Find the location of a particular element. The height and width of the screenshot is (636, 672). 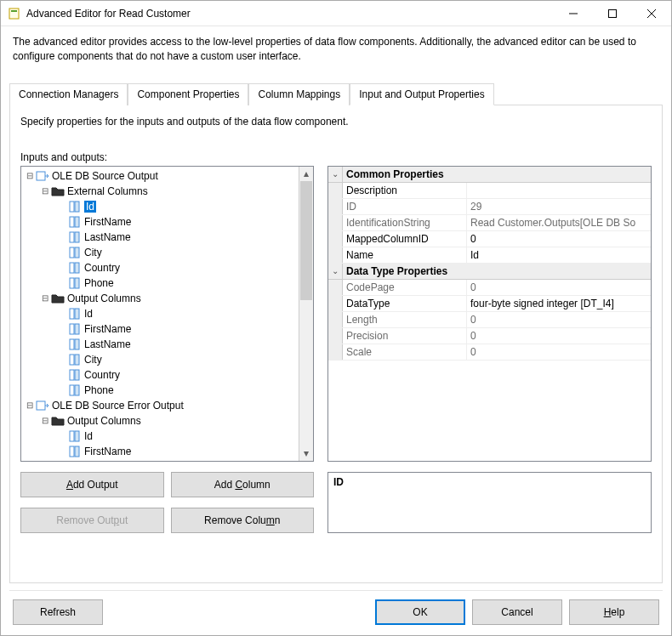

refresh-button: Refresh is located at coordinates (58, 612).